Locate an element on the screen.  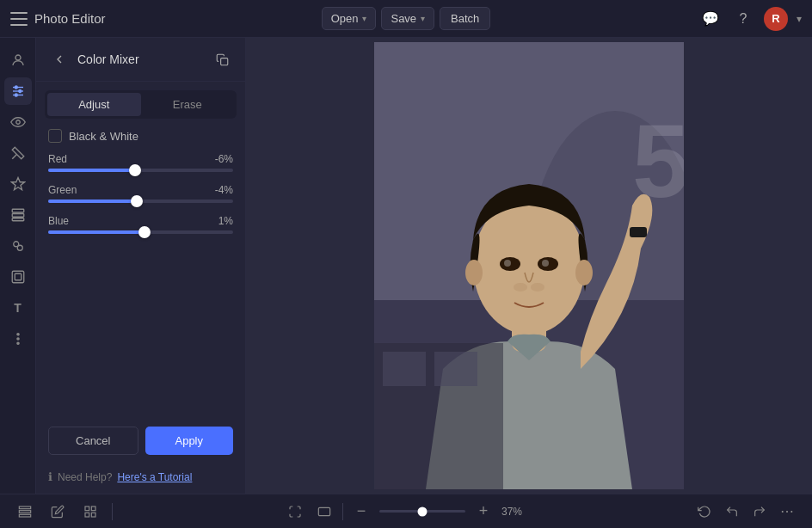
blue-slider-fill is located at coordinates (96, 232).